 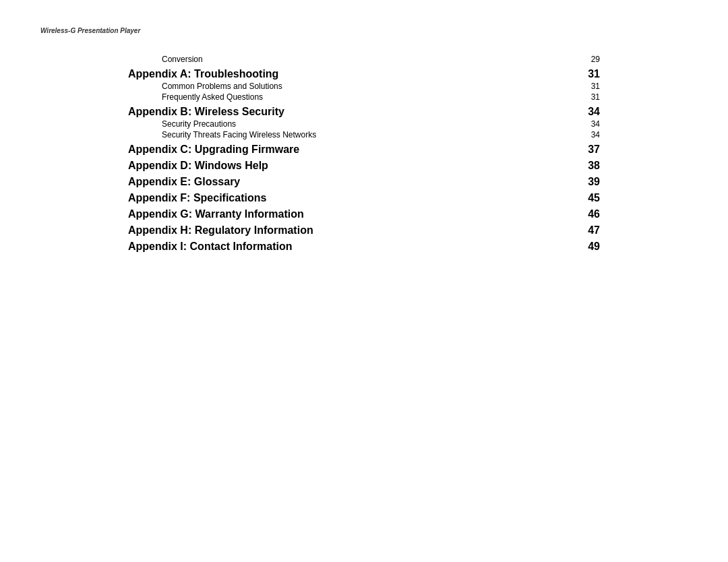 What do you see at coordinates (351, 247) in the screenshot?
I see `toc-entry-text: Appendix I: Contact Information` at bounding box center [351, 247].